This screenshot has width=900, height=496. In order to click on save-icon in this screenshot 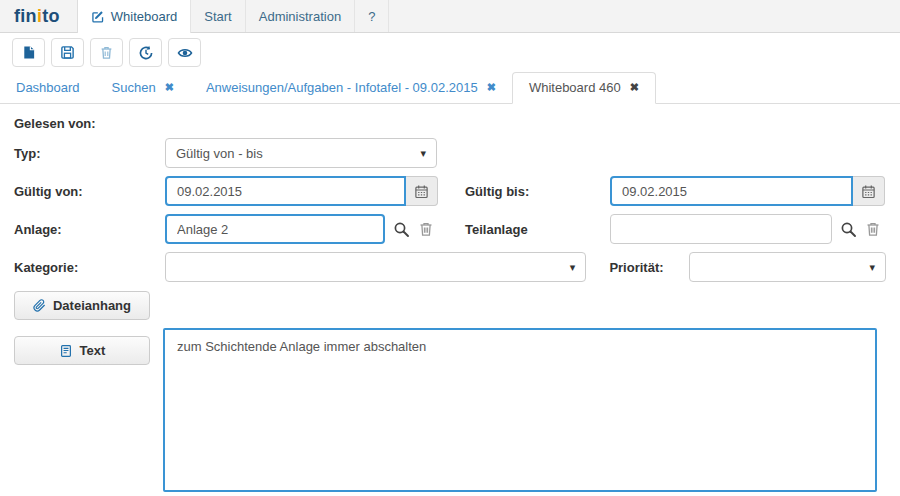, I will do `click(68, 52)`.